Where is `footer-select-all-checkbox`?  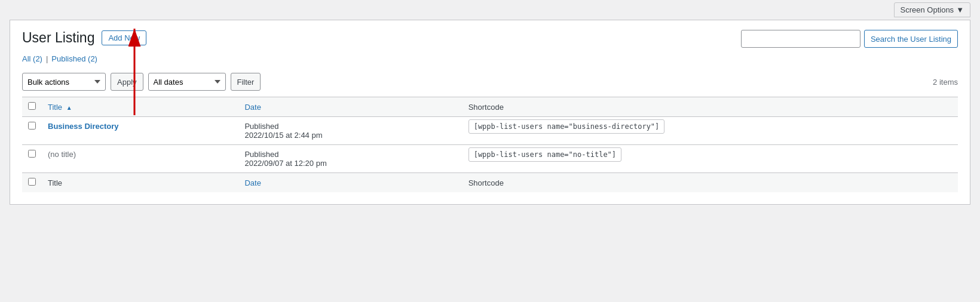 footer-select-all-checkbox is located at coordinates (32, 181).